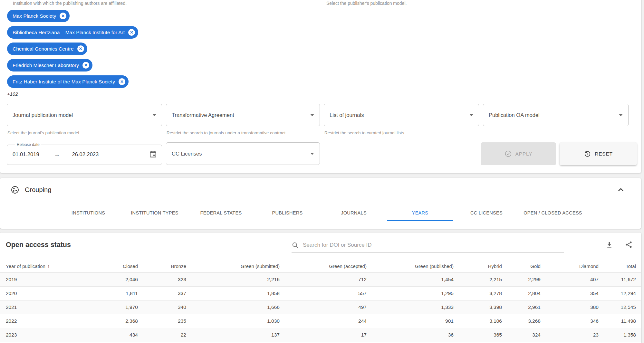  What do you see at coordinates (234, 266) in the screenshot?
I see `column-header-green-submitted: Green (submitted)` at bounding box center [234, 266].